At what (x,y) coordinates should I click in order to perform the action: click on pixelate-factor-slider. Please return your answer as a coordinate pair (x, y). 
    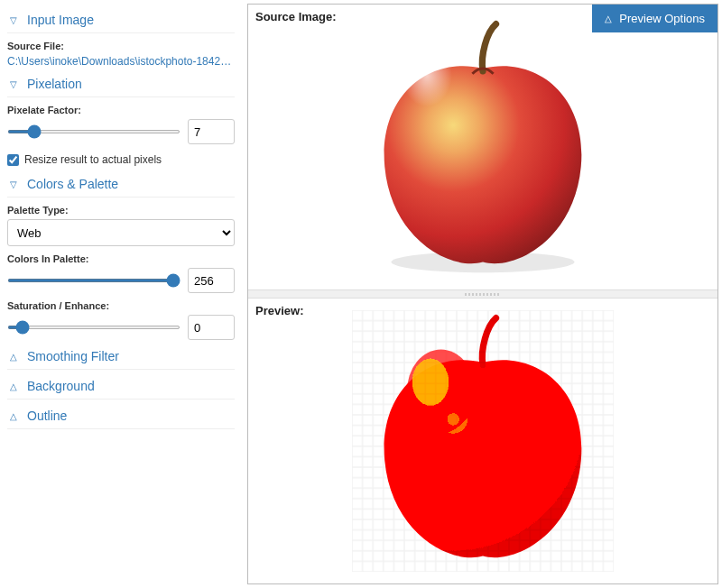
    Looking at the image, I should click on (94, 132).